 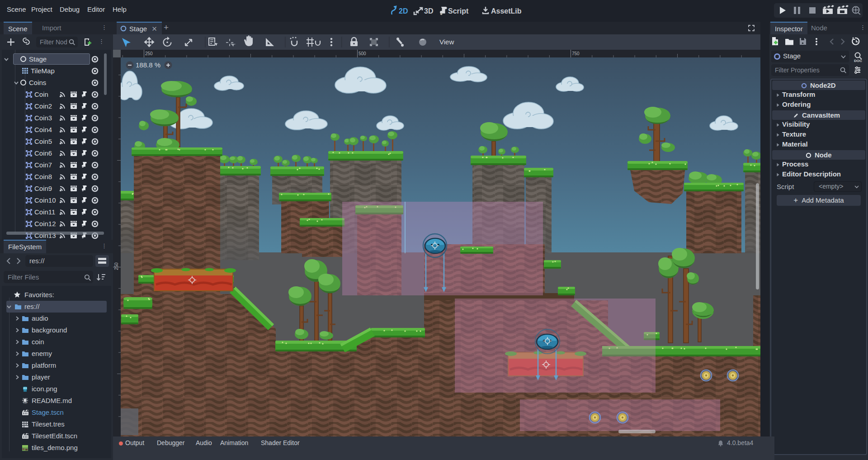 I want to click on svg-text: TXT, so click(x=25, y=403).